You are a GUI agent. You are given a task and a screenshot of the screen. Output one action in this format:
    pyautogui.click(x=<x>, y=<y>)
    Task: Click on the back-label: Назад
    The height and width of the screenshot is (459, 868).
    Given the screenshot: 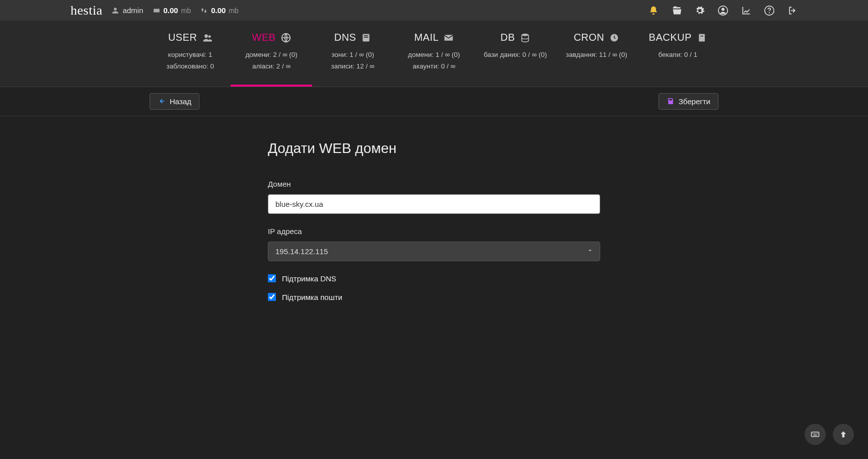 What is the action you would take?
    pyautogui.click(x=180, y=102)
    